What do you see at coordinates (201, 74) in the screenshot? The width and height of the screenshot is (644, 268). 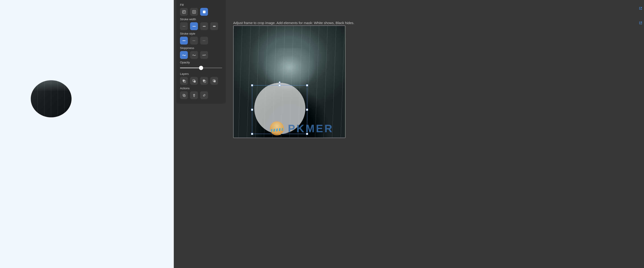 I see `layers-label: Layers` at bounding box center [201, 74].